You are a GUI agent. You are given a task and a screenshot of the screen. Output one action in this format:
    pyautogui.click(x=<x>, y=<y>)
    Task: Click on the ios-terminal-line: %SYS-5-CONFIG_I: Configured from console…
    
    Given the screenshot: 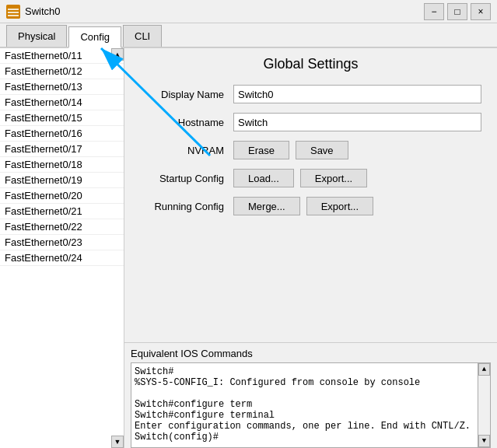 What is the action you would take?
    pyautogui.click(x=311, y=383)
    